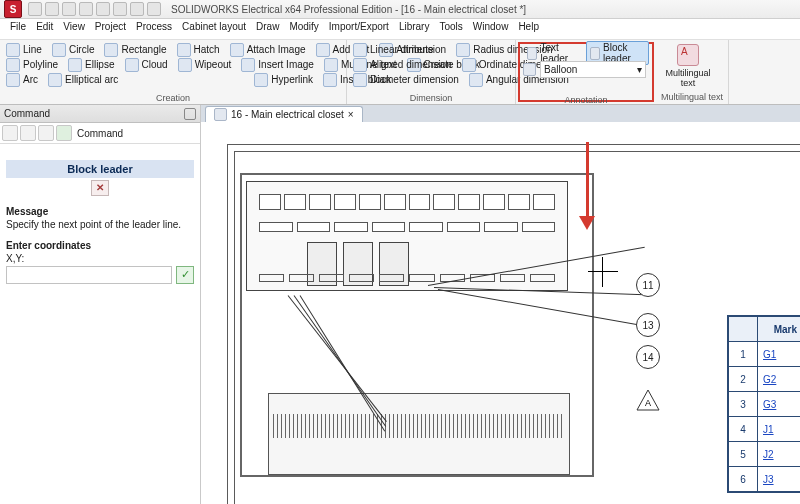 The width and height of the screenshot is (800, 504). I want to click on balloon-triangle-a: A, so click(648, 400).